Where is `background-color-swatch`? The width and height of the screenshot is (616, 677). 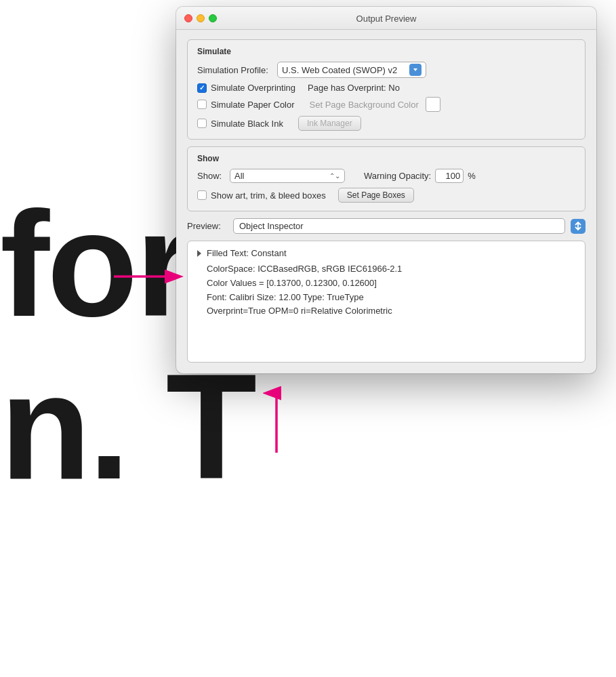
background-color-swatch is located at coordinates (433, 104).